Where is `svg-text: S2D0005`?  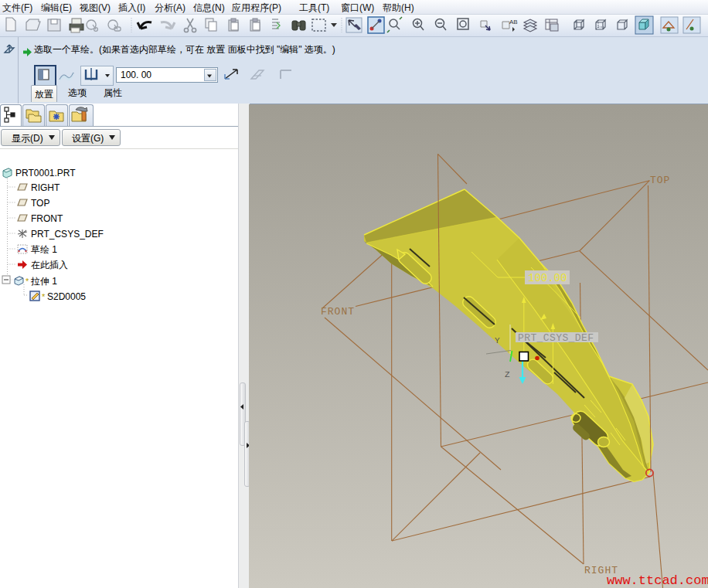 svg-text: S2D0005 is located at coordinates (66, 297).